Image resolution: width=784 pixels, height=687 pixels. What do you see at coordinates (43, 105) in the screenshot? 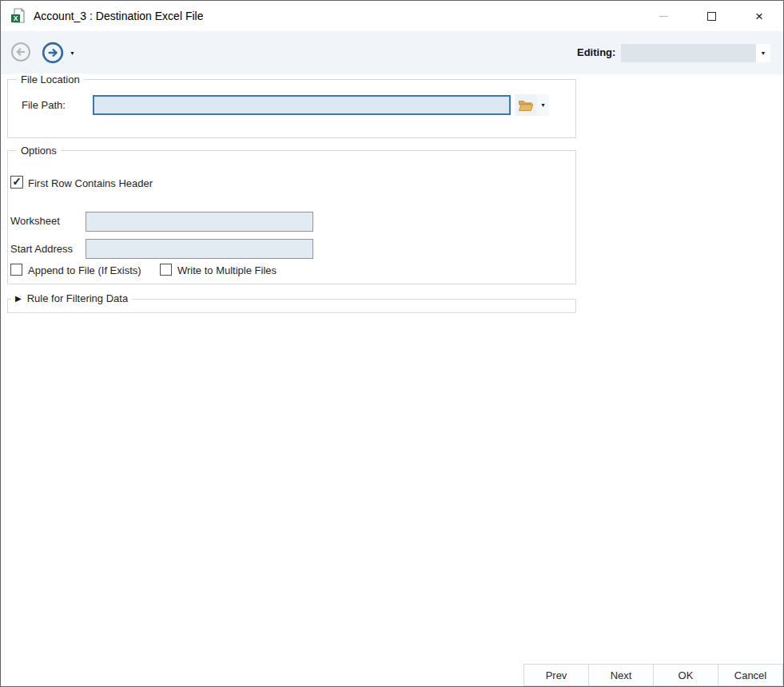
I see `file-path-label: File Path:` at bounding box center [43, 105].